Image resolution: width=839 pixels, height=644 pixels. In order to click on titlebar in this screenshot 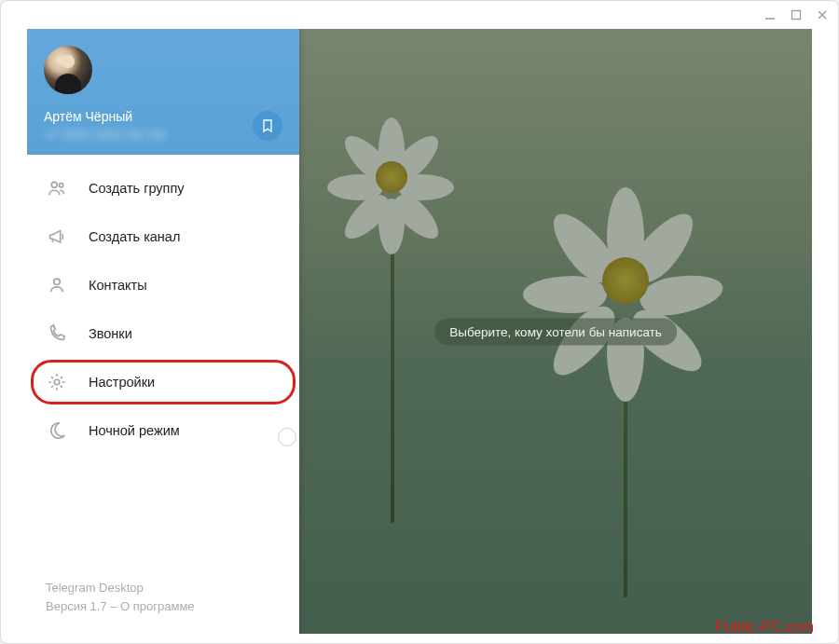, I will do `click(420, 15)`.